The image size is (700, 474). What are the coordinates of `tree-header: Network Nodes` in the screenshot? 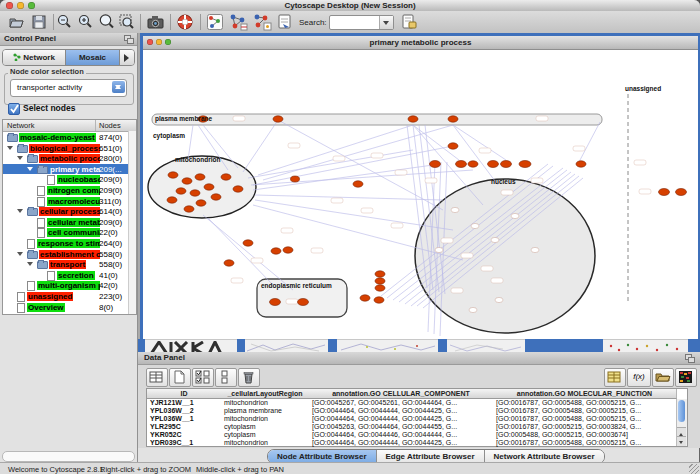 It's located at (70, 126).